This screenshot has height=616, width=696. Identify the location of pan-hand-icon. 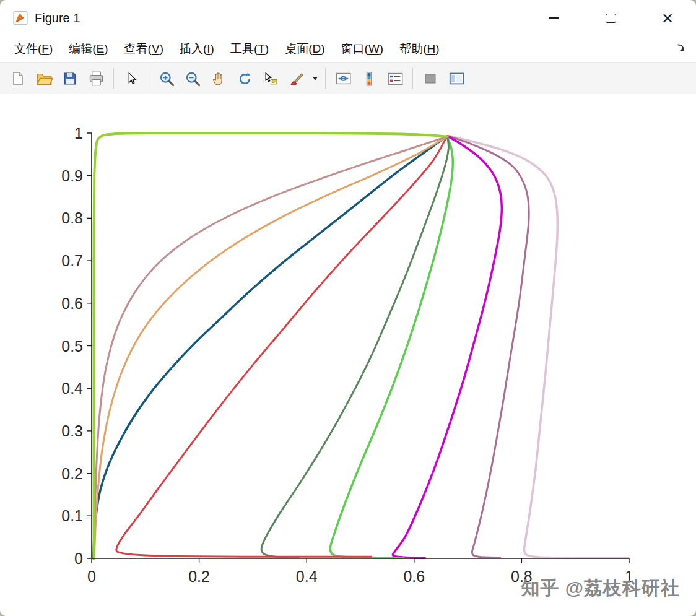
(219, 79).